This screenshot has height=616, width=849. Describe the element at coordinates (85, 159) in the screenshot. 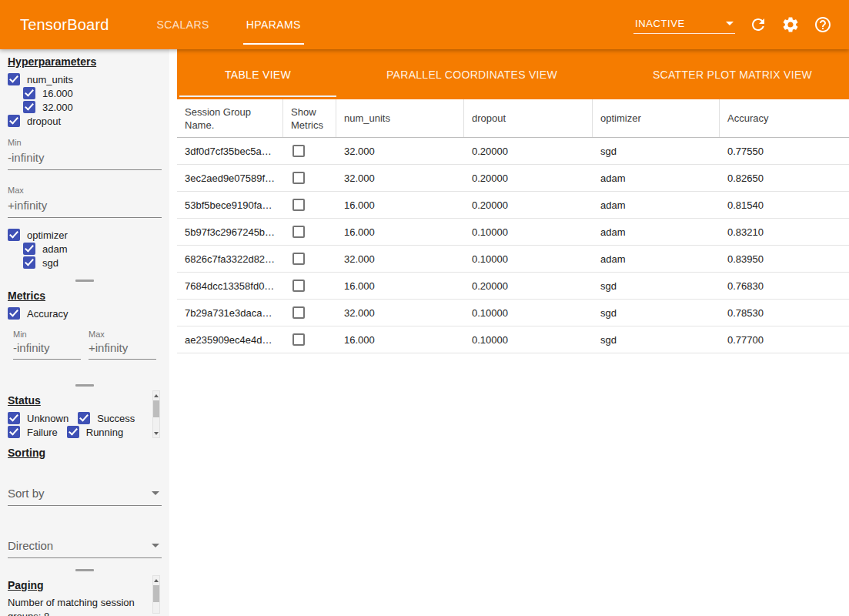

I see `dropout-min-input` at that location.